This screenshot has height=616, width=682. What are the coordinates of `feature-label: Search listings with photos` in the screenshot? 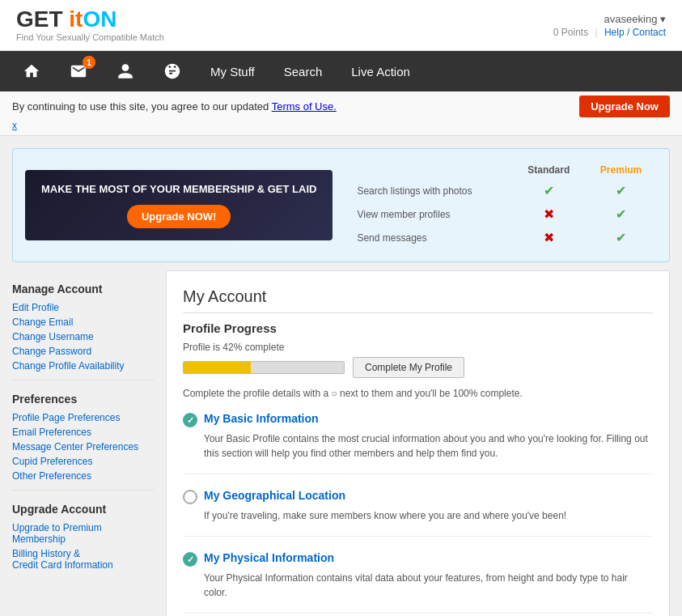 It's located at (430, 191).